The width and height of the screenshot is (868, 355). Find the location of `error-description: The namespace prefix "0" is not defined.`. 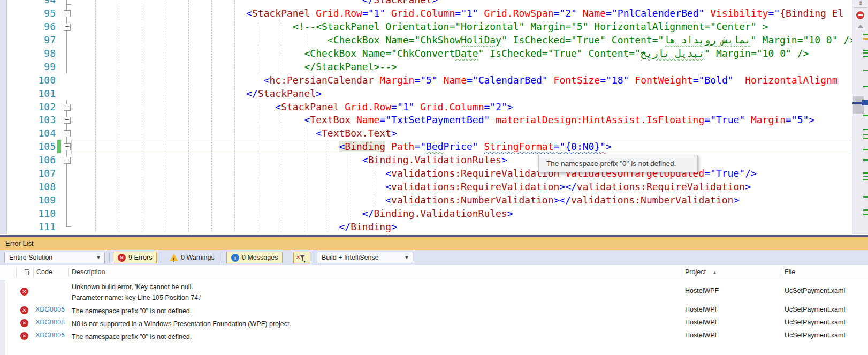

error-description: The namespace prefix "0" is not defined. is located at coordinates (374, 337).